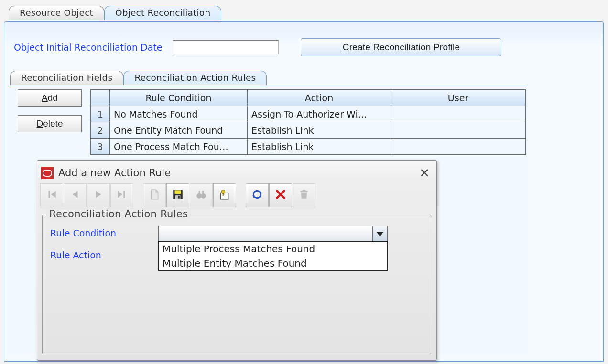 The width and height of the screenshot is (608, 364). Describe the element at coordinates (458, 98) in the screenshot. I see `col-user: User` at that location.